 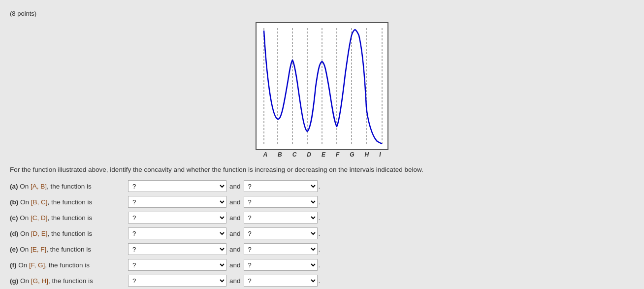 I want to click on and-text-1: and, so click(x=235, y=202).